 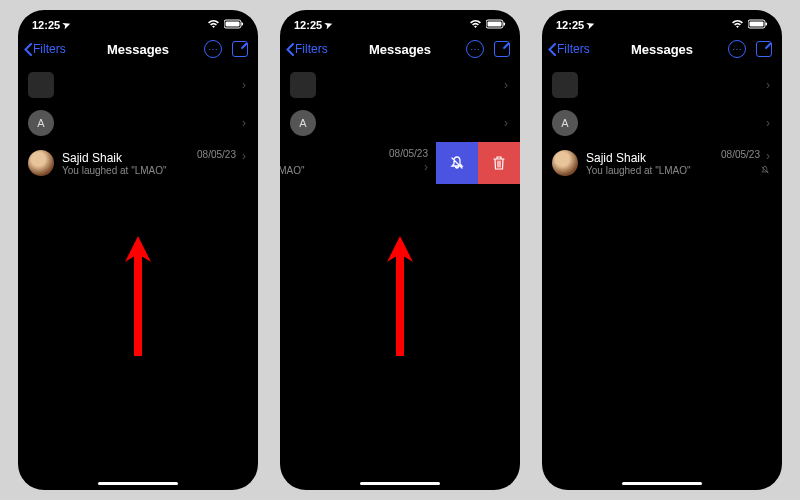 I want to click on muted-indicator-icon, so click(x=765, y=171).